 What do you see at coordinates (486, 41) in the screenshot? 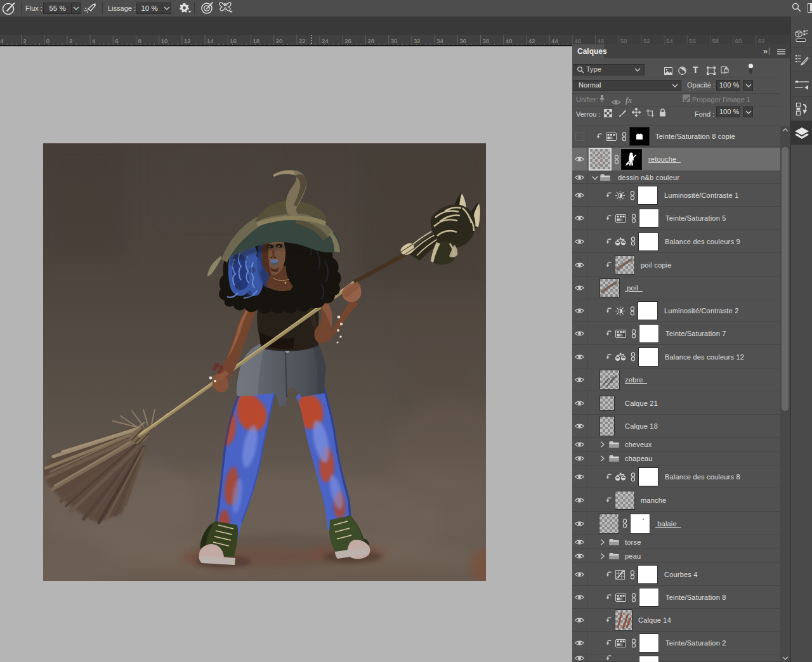
I see `svg-text: 38` at bounding box center [486, 41].